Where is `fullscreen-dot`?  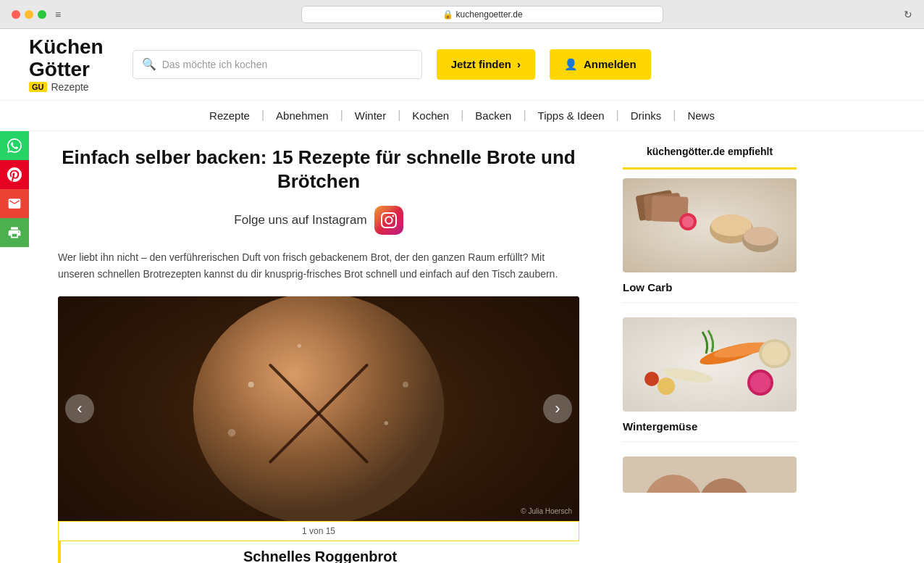
fullscreen-dot is located at coordinates (42, 14).